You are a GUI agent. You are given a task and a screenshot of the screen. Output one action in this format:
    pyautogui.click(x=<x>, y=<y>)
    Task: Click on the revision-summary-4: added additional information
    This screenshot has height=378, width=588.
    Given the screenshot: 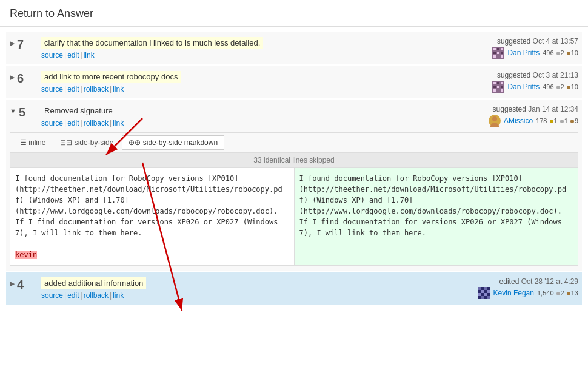 What is the action you would take?
    pyautogui.click(x=93, y=283)
    